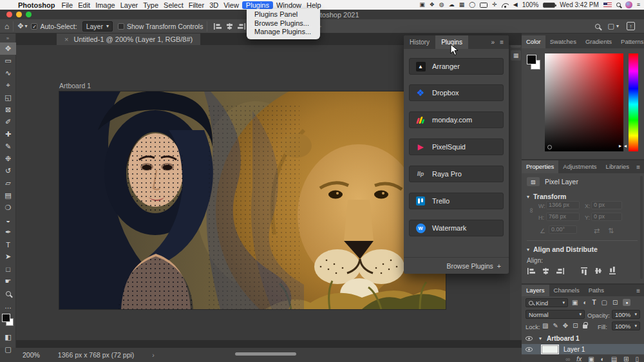 This screenshot has height=362, width=644. I want to click on hue-slider, so click(634, 102).